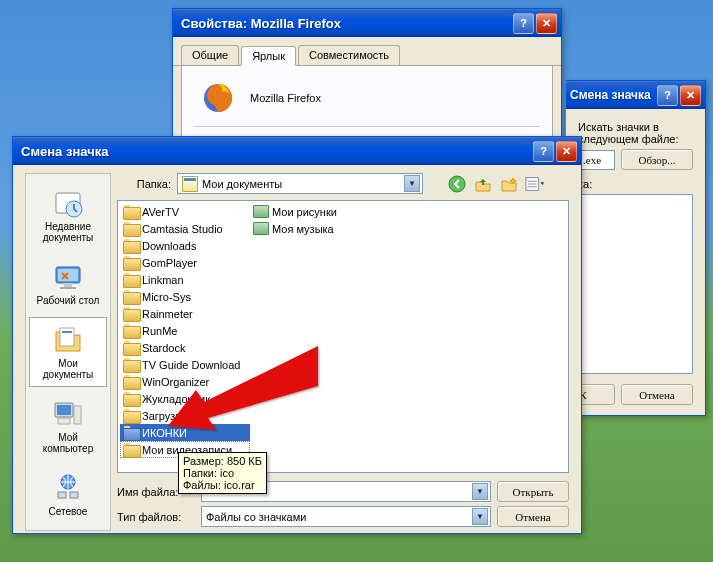  I want to click on change-icon-bg-window: Смена значка ? ✕ Искать значки в следующ…, so click(636, 248).